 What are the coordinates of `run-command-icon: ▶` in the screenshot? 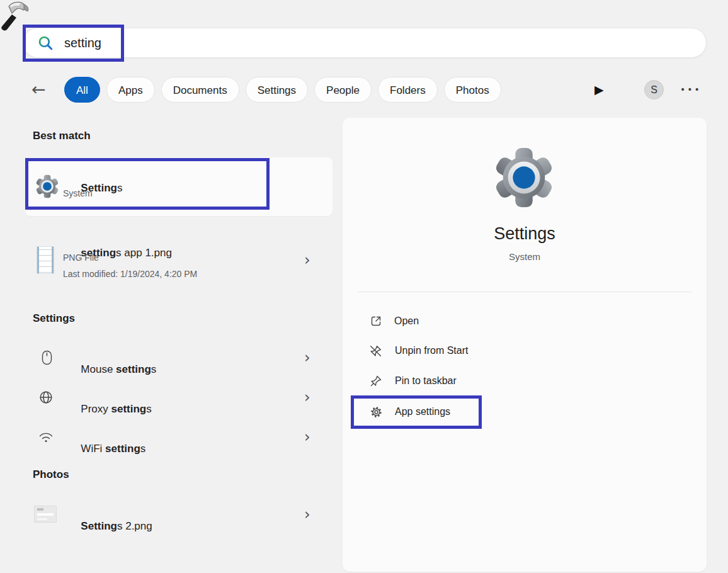 It's located at (600, 89).